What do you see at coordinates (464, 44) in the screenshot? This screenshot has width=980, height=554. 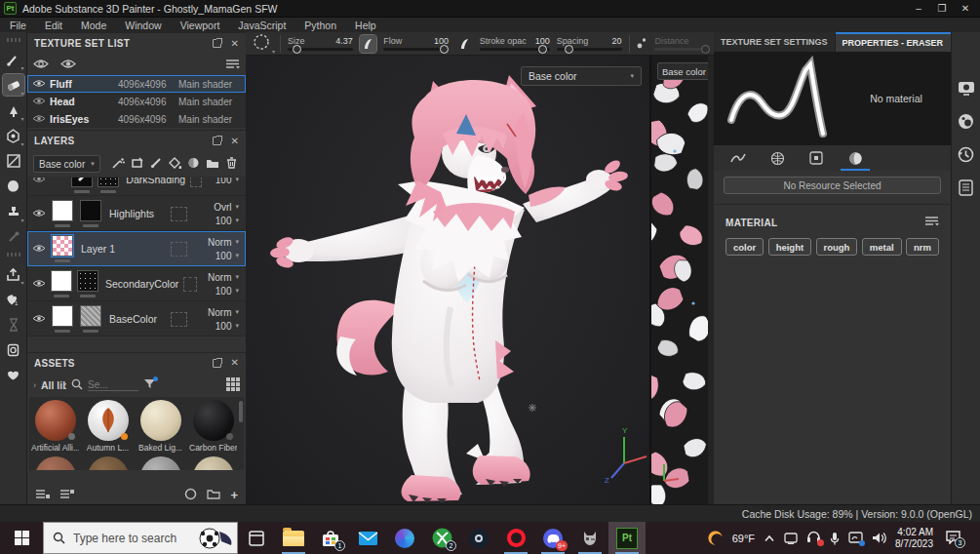 I see `flow-falloff-button` at bounding box center [464, 44].